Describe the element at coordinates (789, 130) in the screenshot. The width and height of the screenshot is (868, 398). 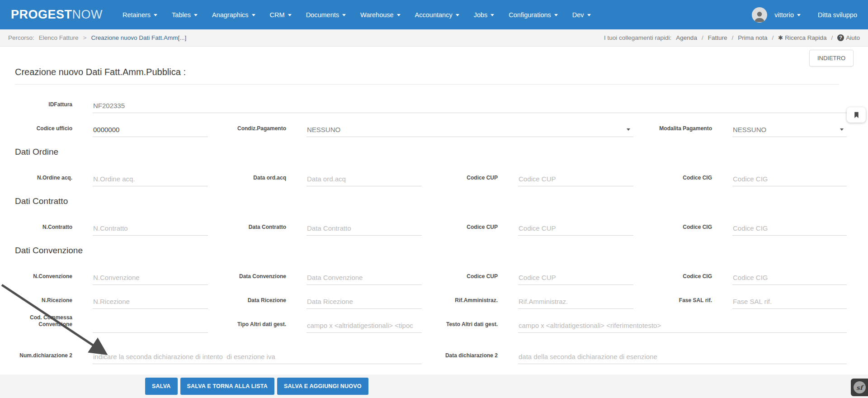
I see `modalita-pagamento-select: NESSUNO` at that location.